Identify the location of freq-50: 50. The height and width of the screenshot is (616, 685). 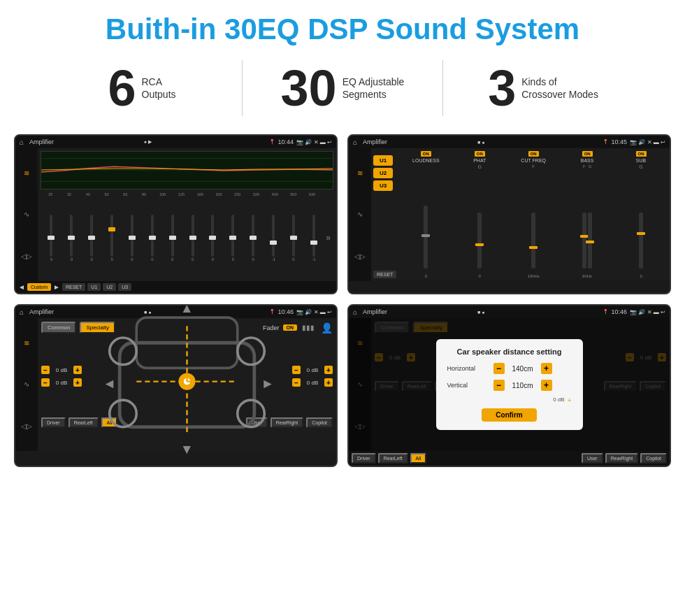
(106, 194).